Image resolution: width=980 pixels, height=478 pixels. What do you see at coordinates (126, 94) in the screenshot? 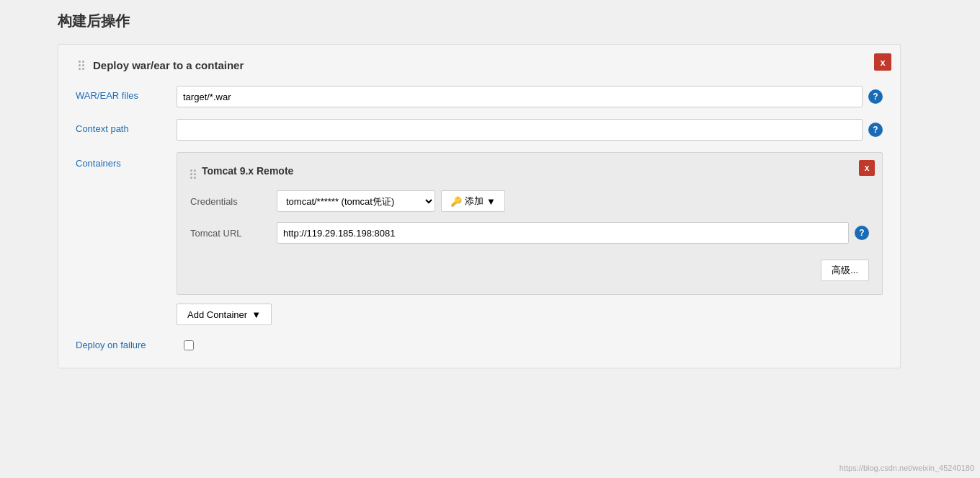
I see `war-ear-label: WAR/EAR files` at bounding box center [126, 94].